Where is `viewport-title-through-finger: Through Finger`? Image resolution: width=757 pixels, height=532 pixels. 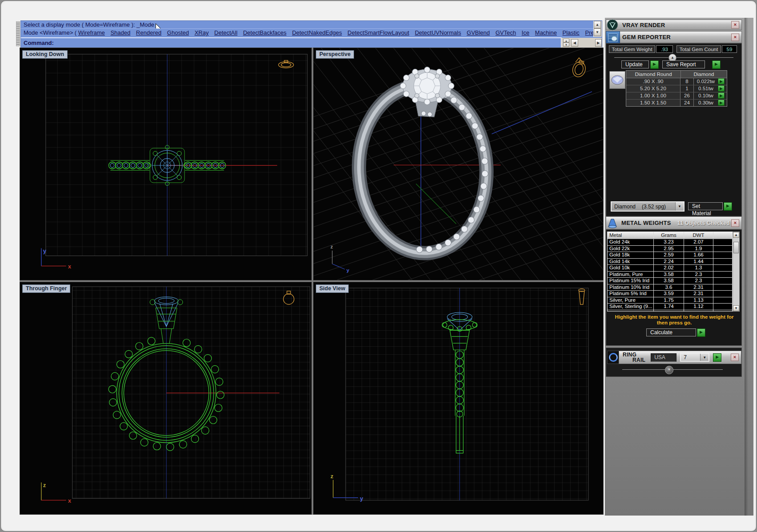
viewport-title-through-finger: Through Finger is located at coordinates (46, 289).